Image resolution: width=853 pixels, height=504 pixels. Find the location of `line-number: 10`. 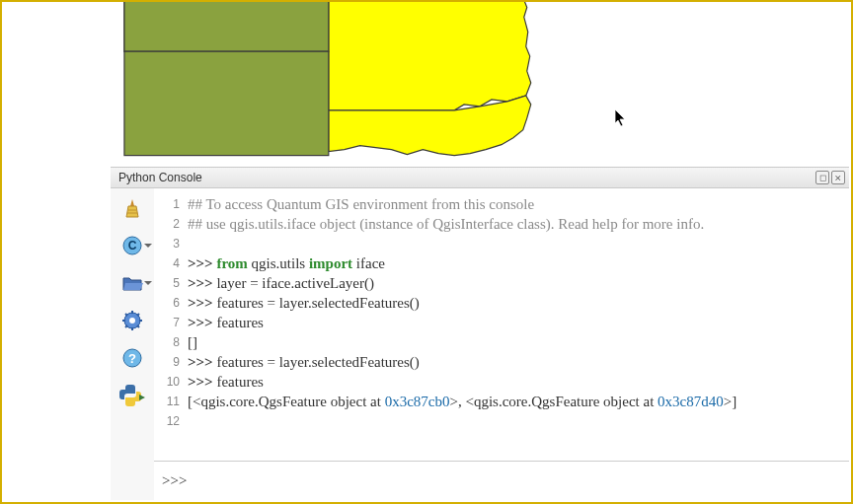

line-number: 10 is located at coordinates (171, 382).